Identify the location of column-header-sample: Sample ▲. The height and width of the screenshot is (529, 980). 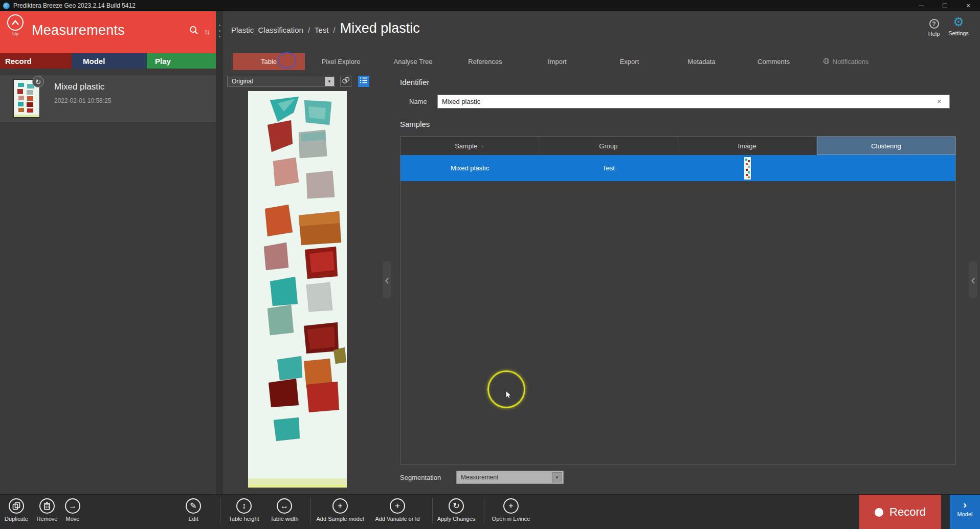
(470, 146).